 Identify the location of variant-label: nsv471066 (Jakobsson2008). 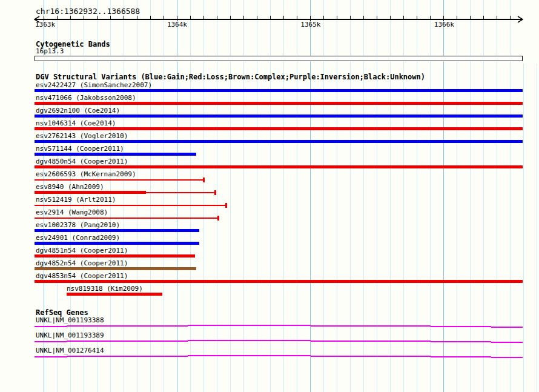
(86, 98).